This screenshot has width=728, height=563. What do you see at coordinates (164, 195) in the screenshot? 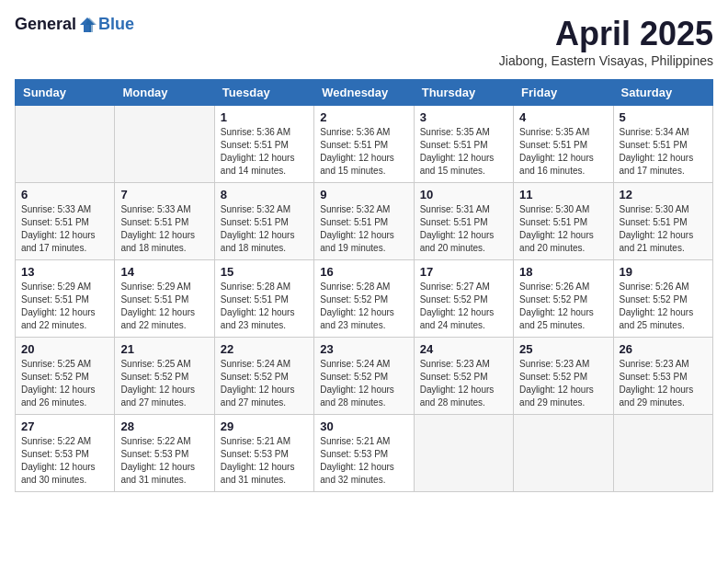
I see `day-number: 7` at bounding box center [164, 195].